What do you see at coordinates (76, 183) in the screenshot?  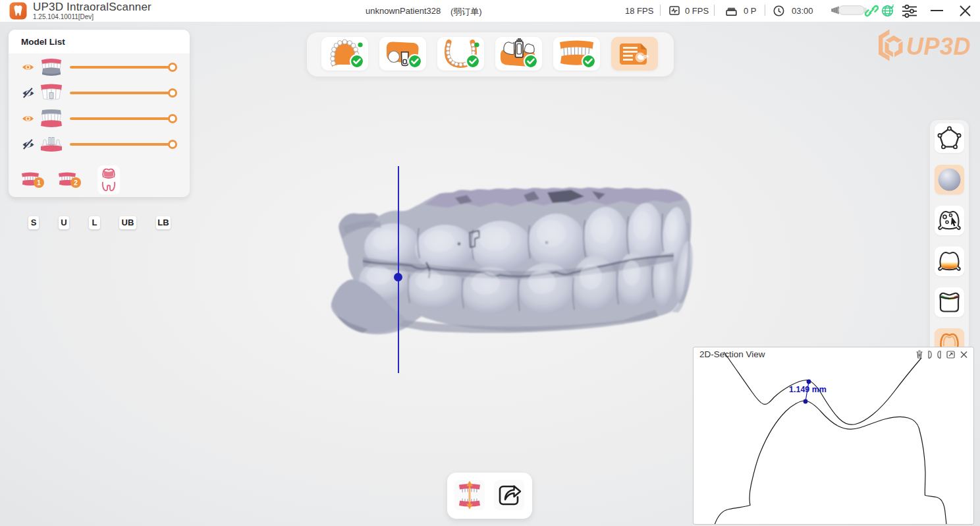 I see `svg-text: 2` at bounding box center [76, 183].